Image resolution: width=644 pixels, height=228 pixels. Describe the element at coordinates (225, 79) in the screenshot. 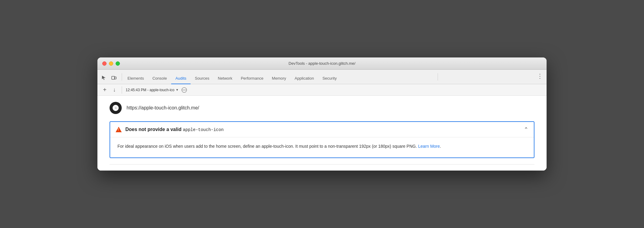

I see `tab-network: Network` at that location.